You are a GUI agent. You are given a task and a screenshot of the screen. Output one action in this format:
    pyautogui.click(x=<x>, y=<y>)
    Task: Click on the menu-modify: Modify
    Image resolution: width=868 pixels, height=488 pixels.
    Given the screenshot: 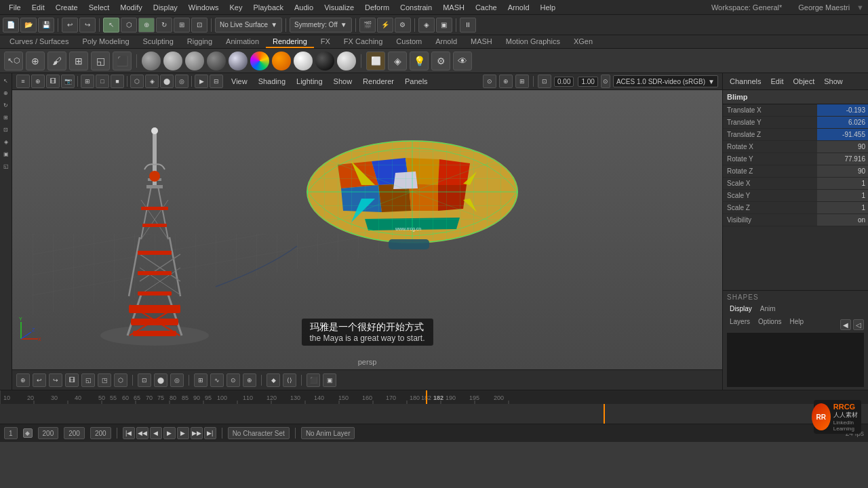 What is the action you would take?
    pyautogui.click(x=131, y=7)
    